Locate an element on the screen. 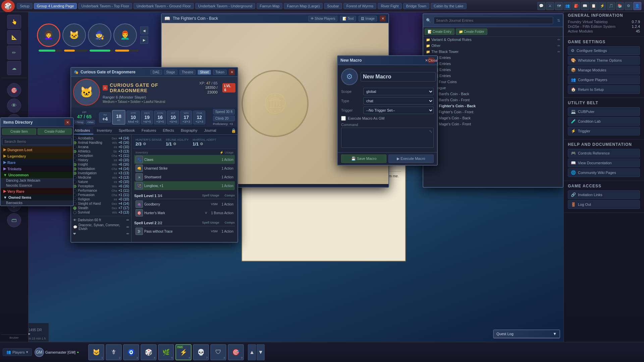 The height and width of the screenshot is (362, 644). actors-icon: 👥 is located at coordinates (568, 6).